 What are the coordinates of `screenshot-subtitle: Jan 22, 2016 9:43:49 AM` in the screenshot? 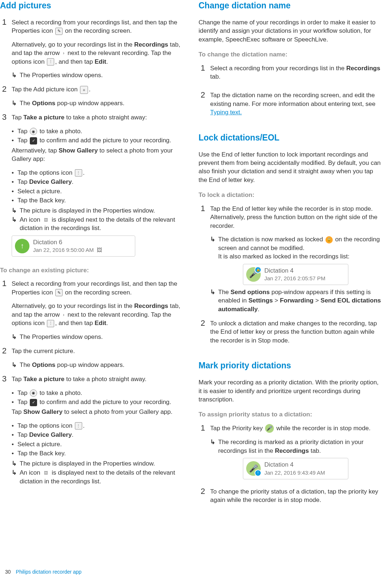 It's located at (295, 473).